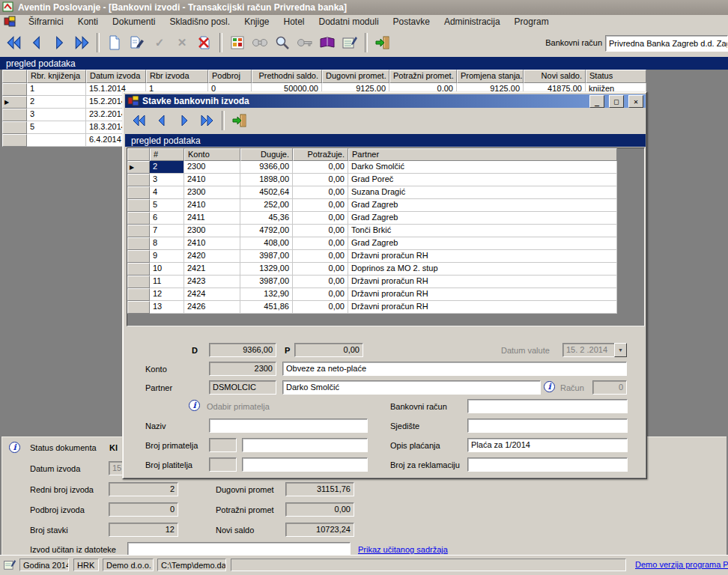 This screenshot has width=728, height=575. What do you see at coordinates (133, 22) in the screenshot?
I see `menu-dokumenti: Dokumenti` at bounding box center [133, 22].